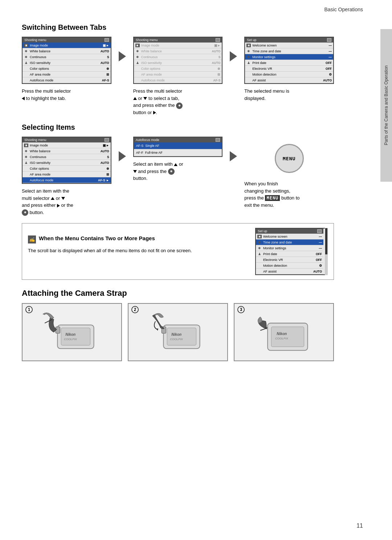 This screenshot has height=540, width=392. Describe the element at coordinates (178, 40) in the screenshot. I see `screen-2-header: Shooting menu` at that location.